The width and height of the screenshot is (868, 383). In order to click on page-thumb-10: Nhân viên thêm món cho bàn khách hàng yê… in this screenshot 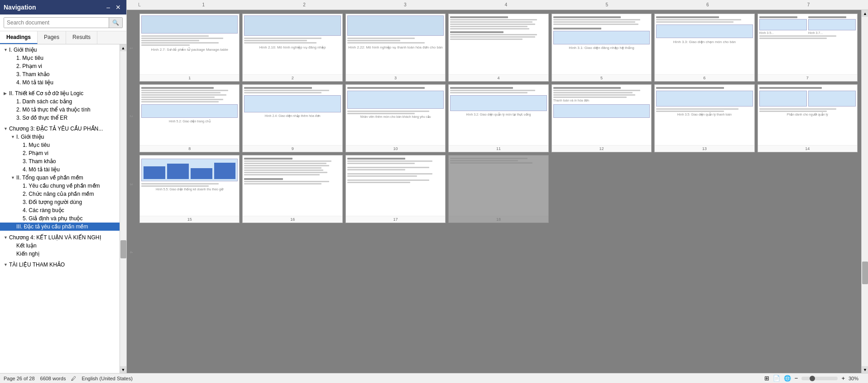, I will do `click(396, 118)`.